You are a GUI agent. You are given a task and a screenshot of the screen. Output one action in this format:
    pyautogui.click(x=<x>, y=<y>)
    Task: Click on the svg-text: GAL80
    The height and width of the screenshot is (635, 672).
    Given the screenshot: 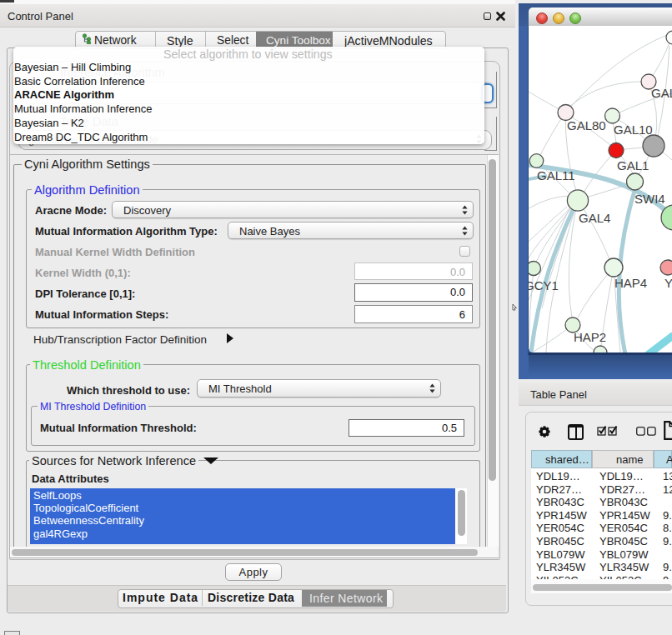 What is the action you would take?
    pyautogui.click(x=587, y=125)
    